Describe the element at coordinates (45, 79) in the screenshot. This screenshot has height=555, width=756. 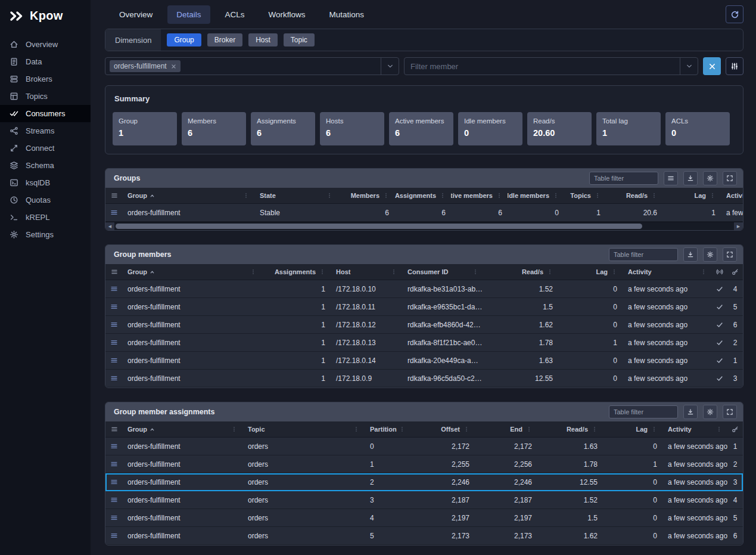
I see `sidebar-item: Brokers` at that location.